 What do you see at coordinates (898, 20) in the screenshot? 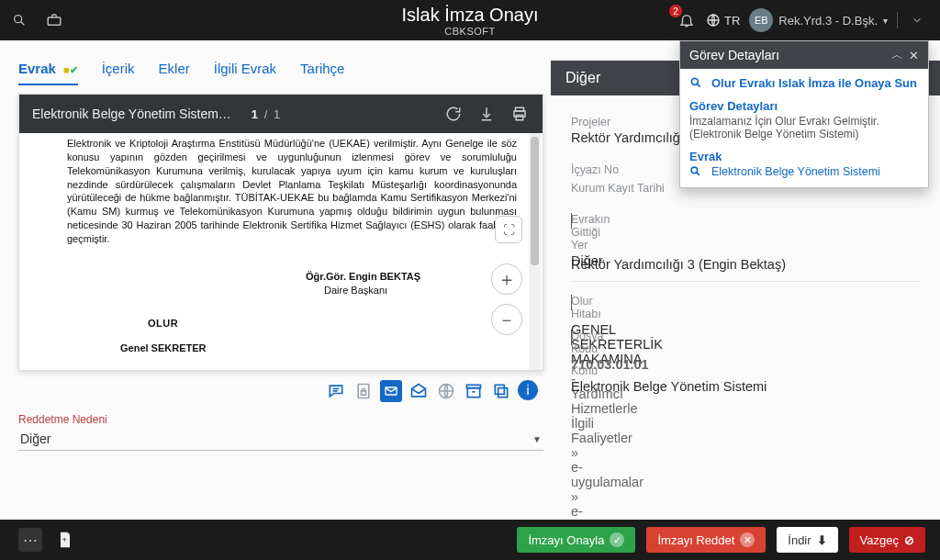
I see `separator` at bounding box center [898, 20].